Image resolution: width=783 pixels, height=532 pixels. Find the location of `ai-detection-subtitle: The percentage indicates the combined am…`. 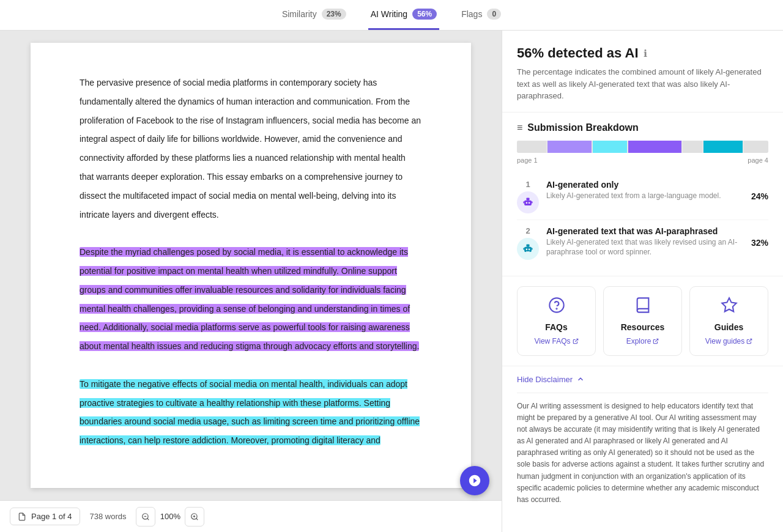

ai-detection-subtitle: The percentage indicates the combined am… is located at coordinates (642, 84).